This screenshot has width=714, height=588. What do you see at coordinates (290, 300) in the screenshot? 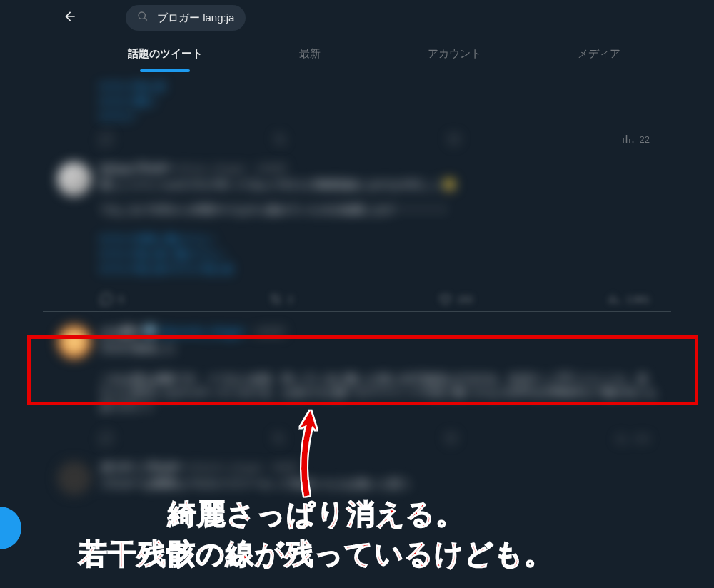
I see `retweet-count: 2` at bounding box center [290, 300].